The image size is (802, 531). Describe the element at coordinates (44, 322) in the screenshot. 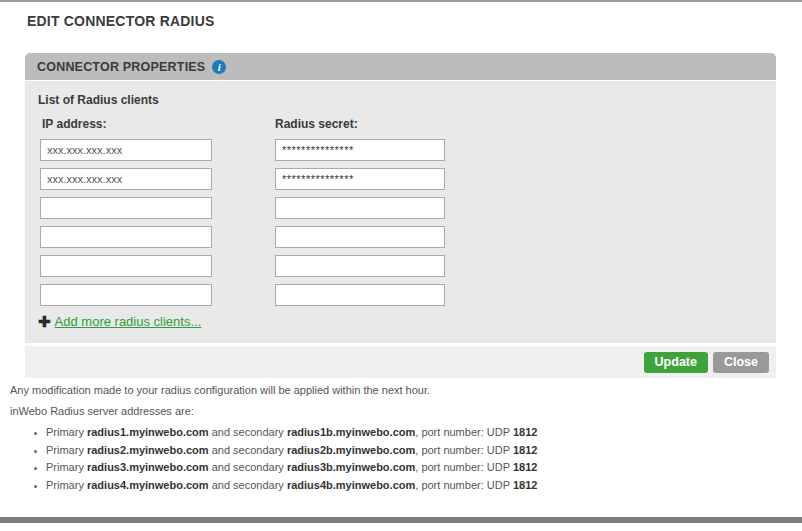

I see `plus-icon: ✚` at that location.